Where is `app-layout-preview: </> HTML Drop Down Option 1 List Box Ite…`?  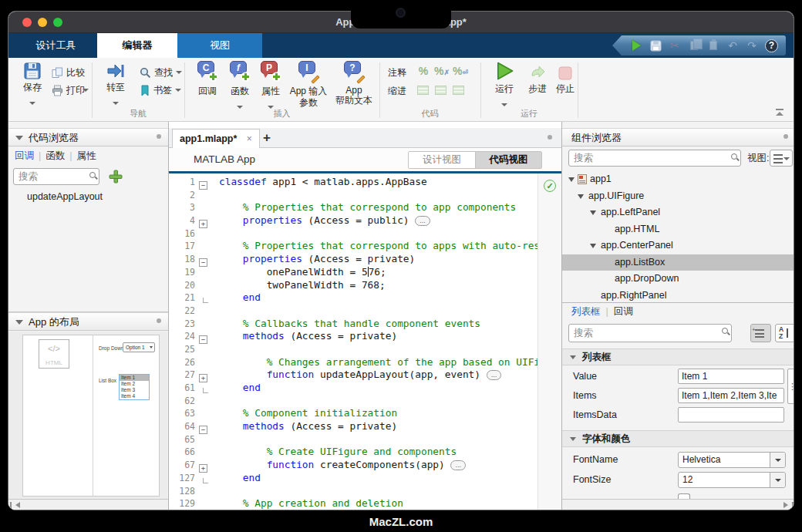
app-layout-preview: </> HTML Drop Down Option 1 List Box Ite… is located at coordinates (88, 415).